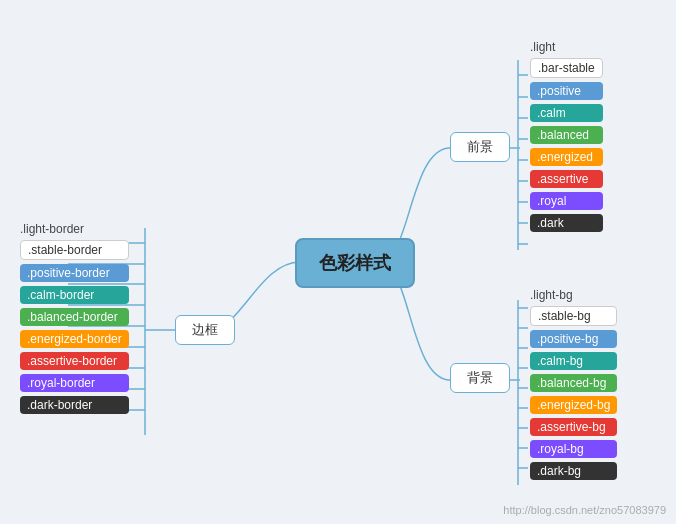 The width and height of the screenshot is (676, 524). Describe the element at coordinates (74, 405) in the screenshot. I see `bd-item-7: .dark-border` at that location.